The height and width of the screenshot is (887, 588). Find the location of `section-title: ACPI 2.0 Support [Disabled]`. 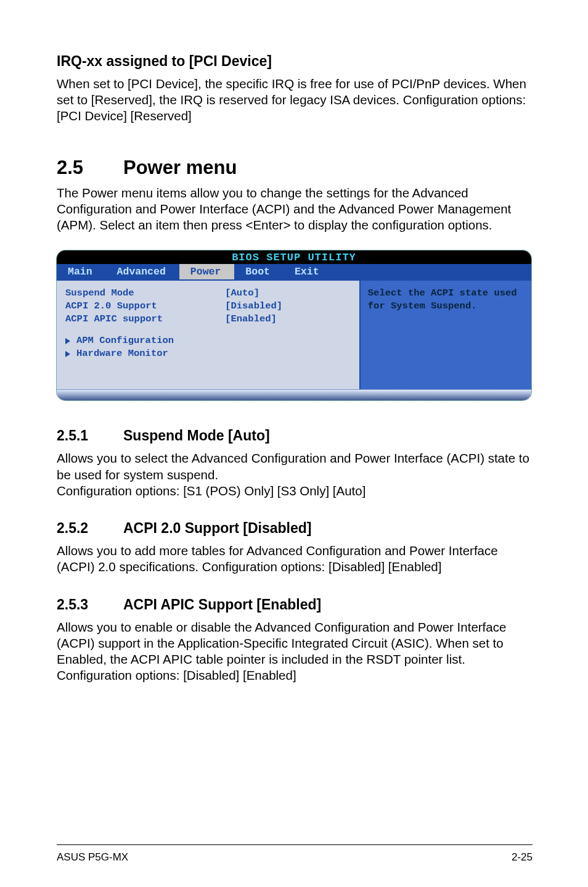

section-title: ACPI 2.0 Support [Disabled] is located at coordinates (217, 528).